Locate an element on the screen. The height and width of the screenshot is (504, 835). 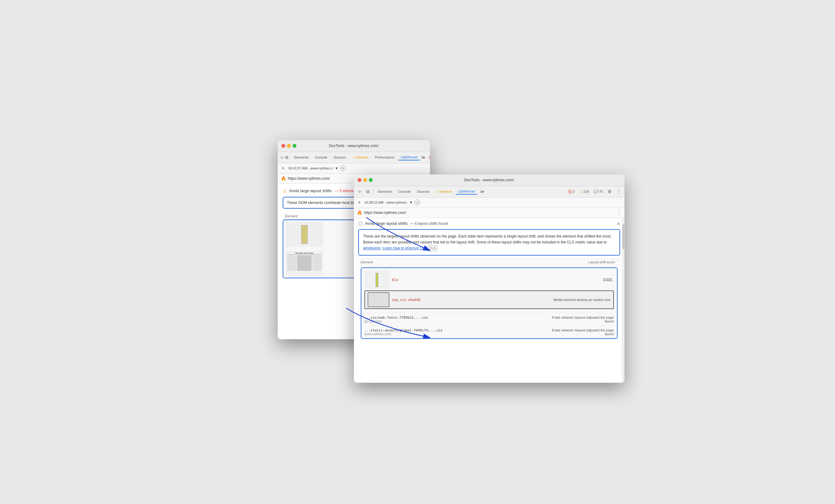
message-badge-front: 💬 75 is located at coordinates (598, 192).